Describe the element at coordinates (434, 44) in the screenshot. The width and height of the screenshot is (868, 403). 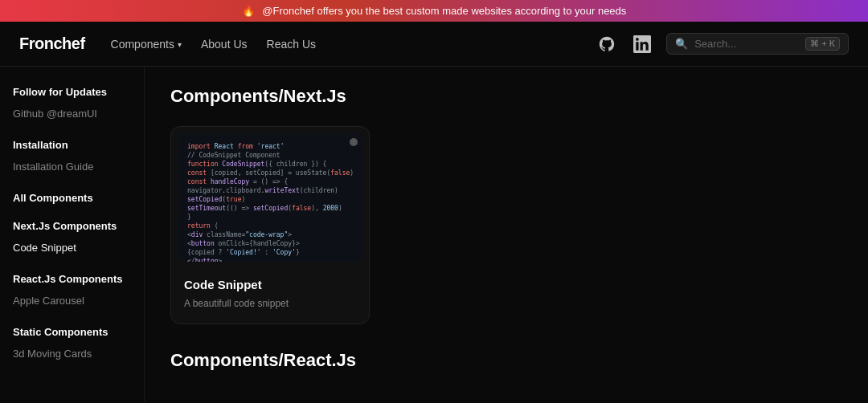
I see `navbar: Fronchef Components ▾ About Us Reach Us …` at that location.